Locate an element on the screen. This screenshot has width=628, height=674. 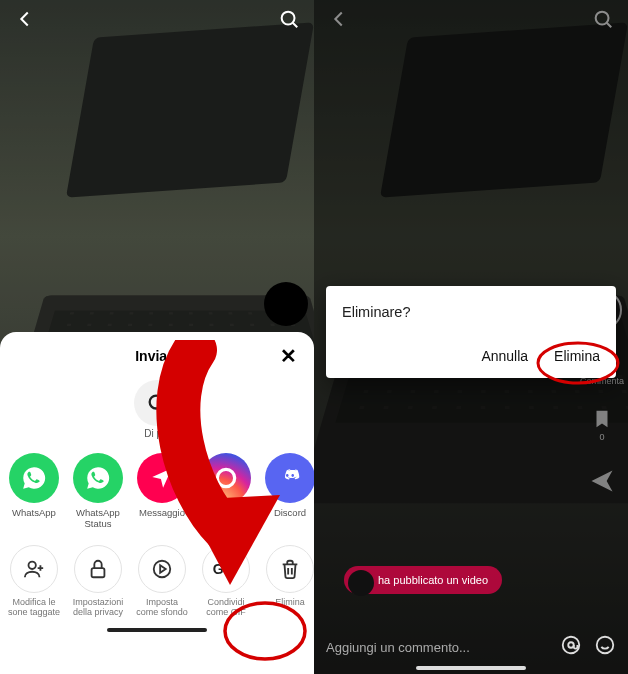
app-label: WhatsApp is located at coordinates (34, 512).